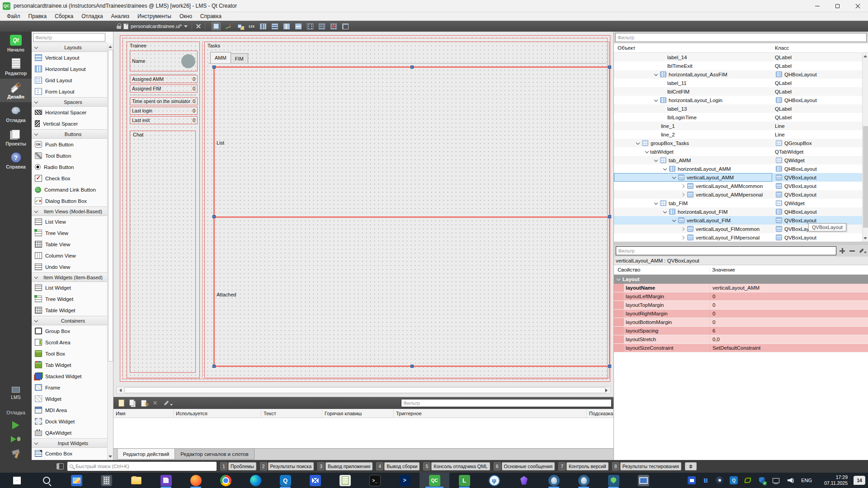 Image resolution: width=868 pixels, height=488 pixels. Describe the element at coordinates (69, 37) in the screenshot. I see `widgetbox-filter-input` at that location.